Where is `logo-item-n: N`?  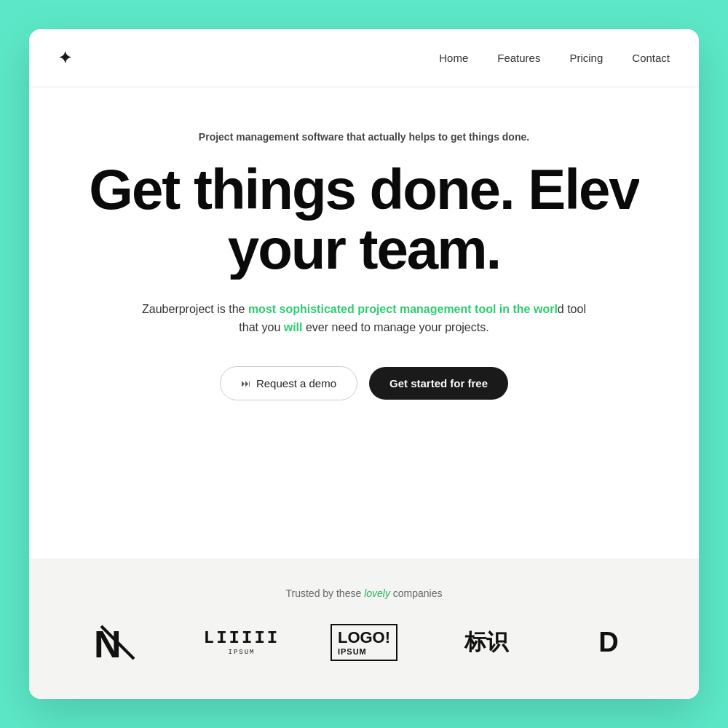 logo-item-n: N is located at coordinates (119, 642).